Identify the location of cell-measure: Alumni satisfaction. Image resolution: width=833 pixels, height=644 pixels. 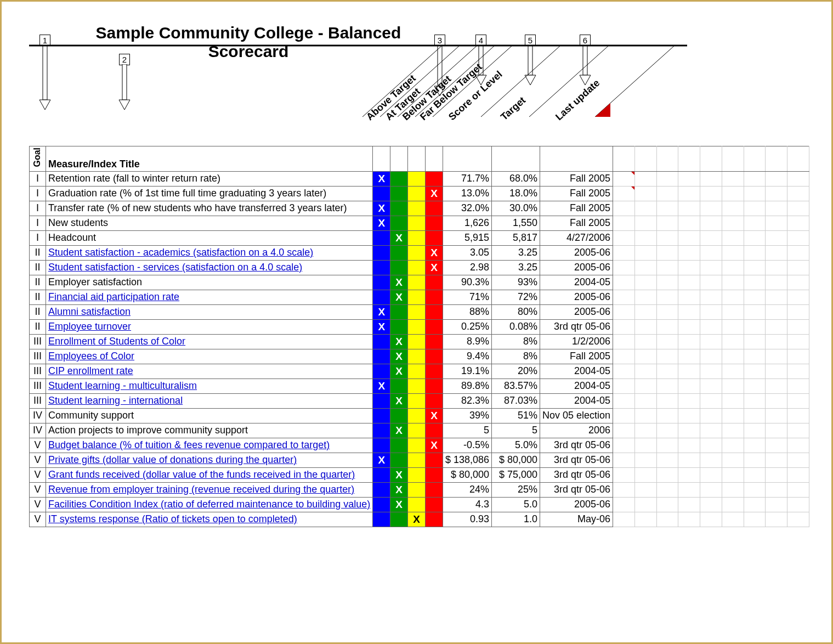
(209, 312).